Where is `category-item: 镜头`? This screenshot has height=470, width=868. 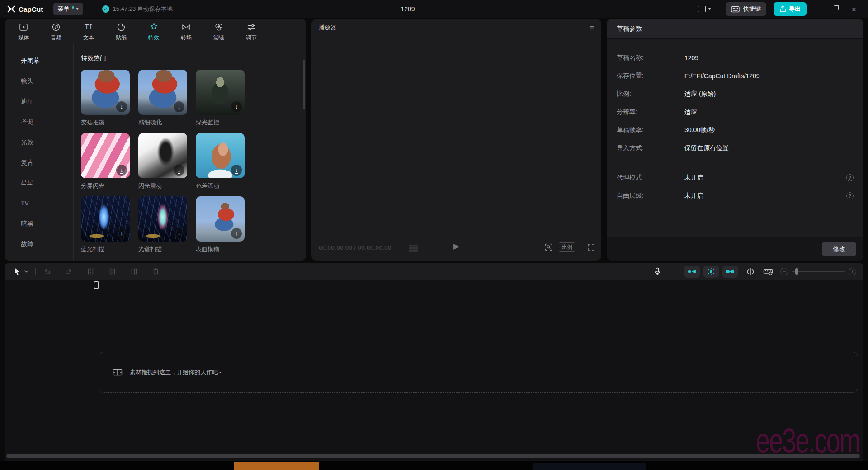
category-item: 镜头 is located at coordinates (39, 81).